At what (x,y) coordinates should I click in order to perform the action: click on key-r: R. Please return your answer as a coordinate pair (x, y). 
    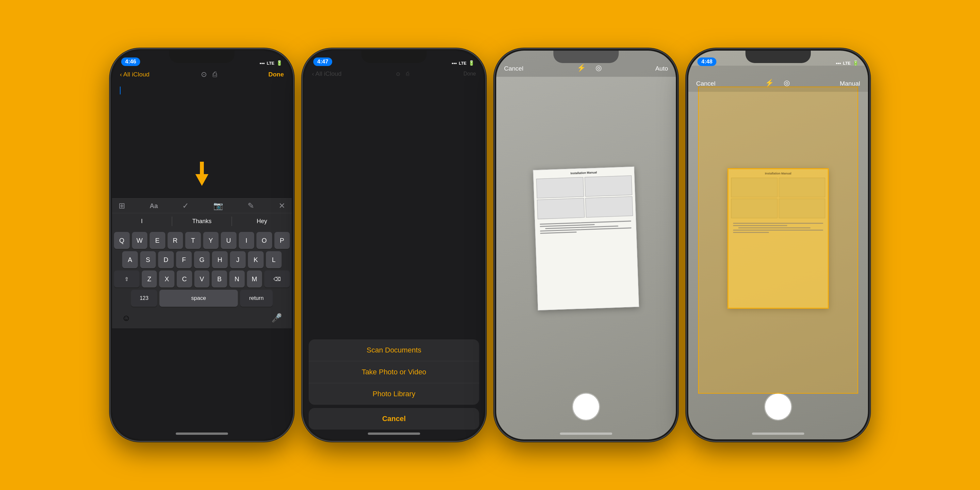
    Looking at the image, I should click on (175, 240).